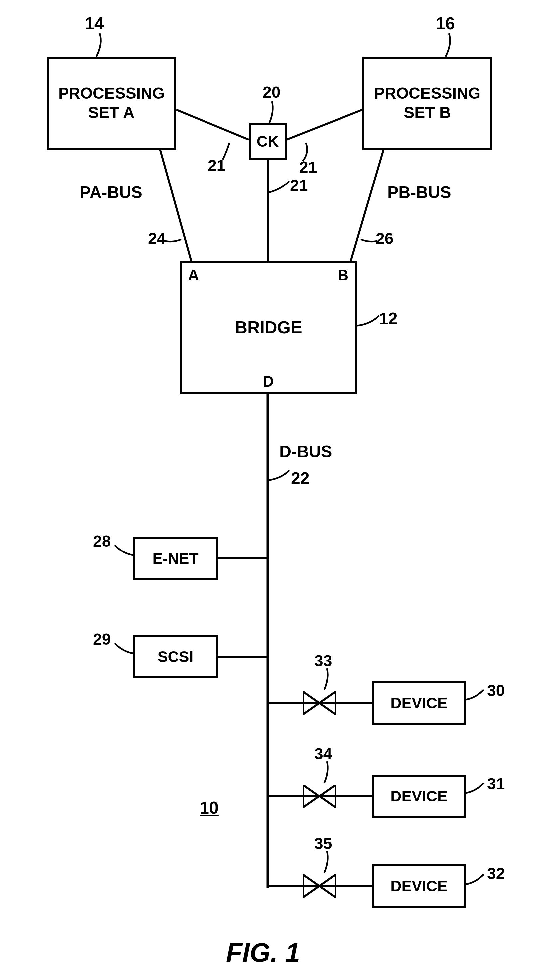 This screenshot has height=980, width=547. Describe the element at coordinates (94, 23) in the screenshot. I see `ref-14: 14` at that location.